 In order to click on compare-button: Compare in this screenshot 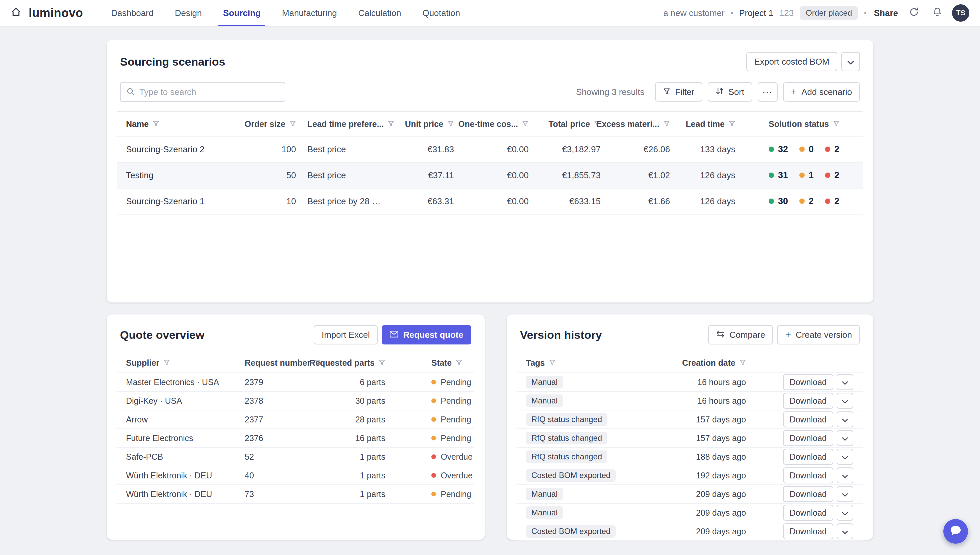, I will do `click(741, 335)`.